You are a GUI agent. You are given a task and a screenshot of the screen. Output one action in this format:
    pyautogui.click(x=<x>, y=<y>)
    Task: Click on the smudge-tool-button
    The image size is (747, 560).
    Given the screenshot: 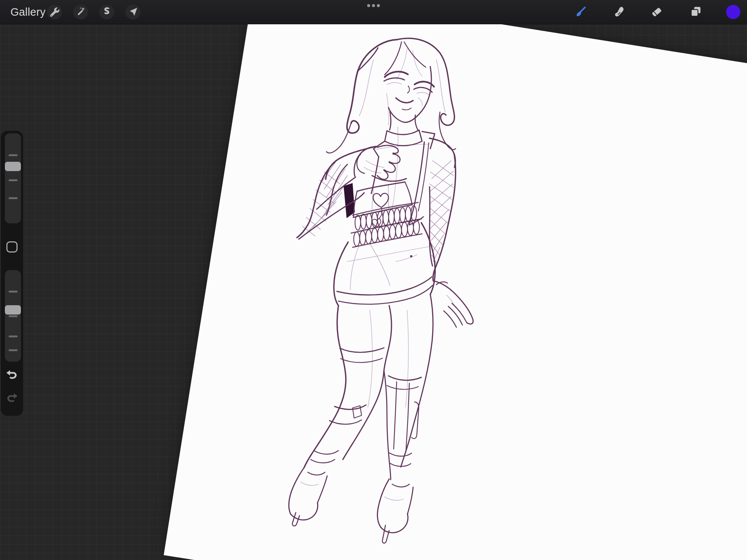 What is the action you would take?
    pyautogui.click(x=619, y=12)
    